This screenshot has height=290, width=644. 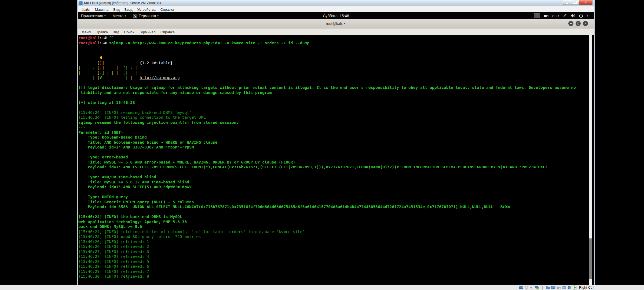 What do you see at coordinates (543, 287) in the screenshot?
I see `usb-icon` at bounding box center [543, 287].